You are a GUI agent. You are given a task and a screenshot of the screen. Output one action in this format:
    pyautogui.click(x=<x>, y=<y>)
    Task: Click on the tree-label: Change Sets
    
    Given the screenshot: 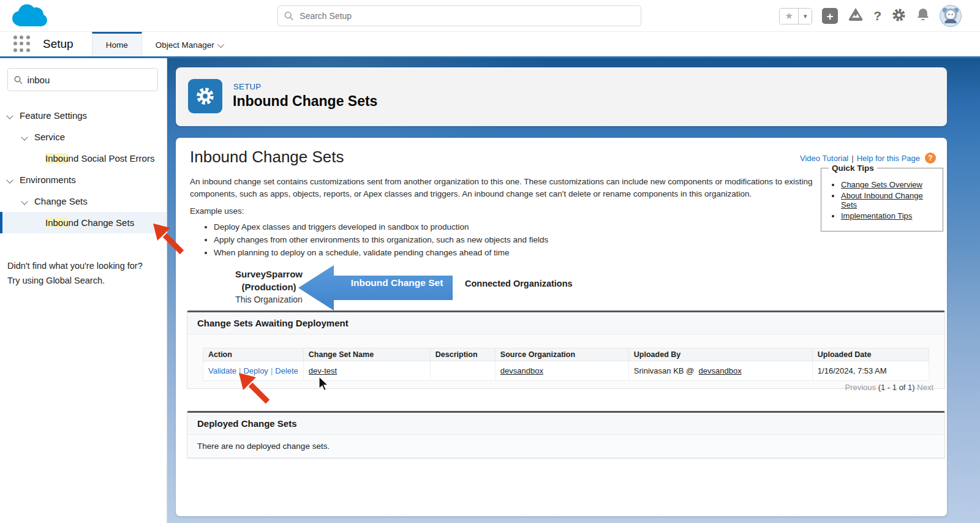 What is the action you would take?
    pyautogui.click(x=61, y=201)
    